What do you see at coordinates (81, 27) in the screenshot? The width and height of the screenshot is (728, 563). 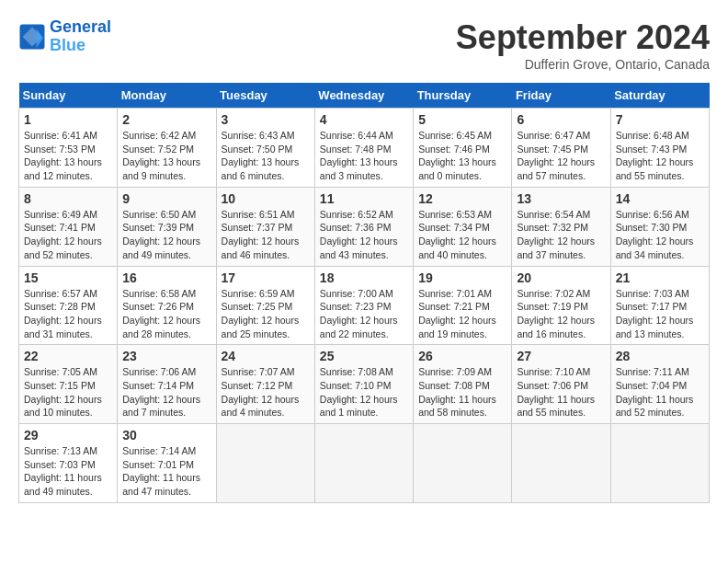 I see `logo-line1: General` at bounding box center [81, 27].